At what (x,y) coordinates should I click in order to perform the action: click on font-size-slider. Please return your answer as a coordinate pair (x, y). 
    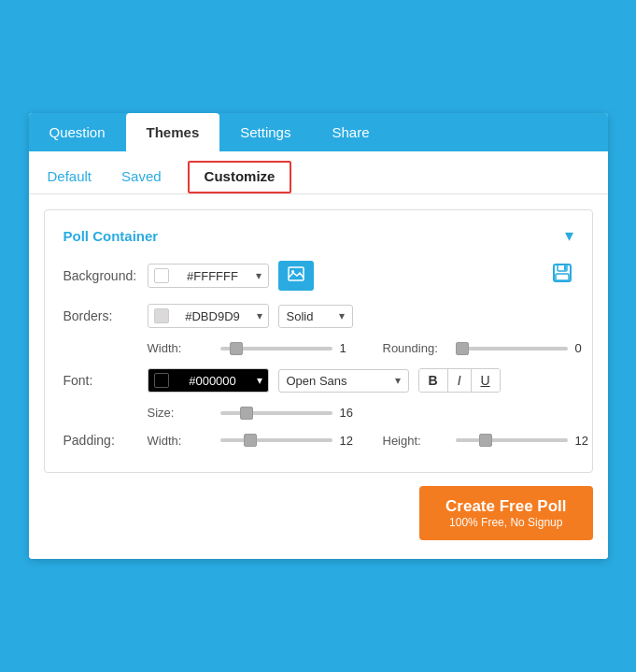
    Looking at the image, I should click on (276, 413).